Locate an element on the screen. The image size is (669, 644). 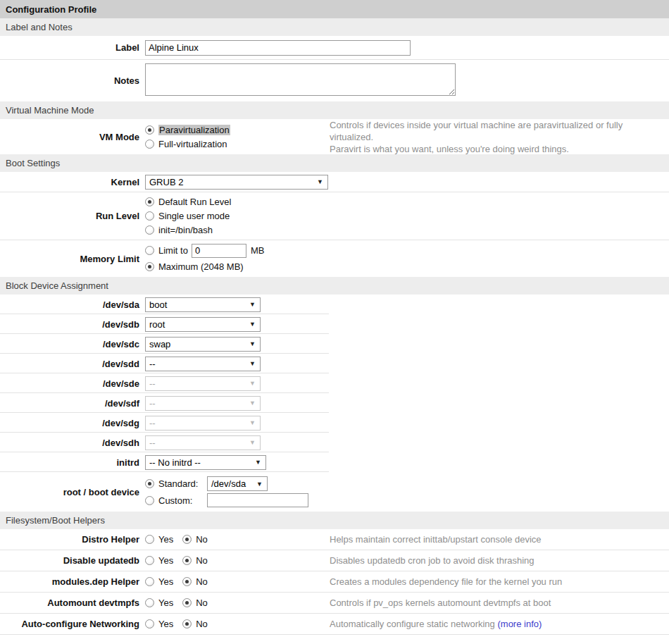
root-boot-device-label: root / boot device is located at coordinates (72, 492).